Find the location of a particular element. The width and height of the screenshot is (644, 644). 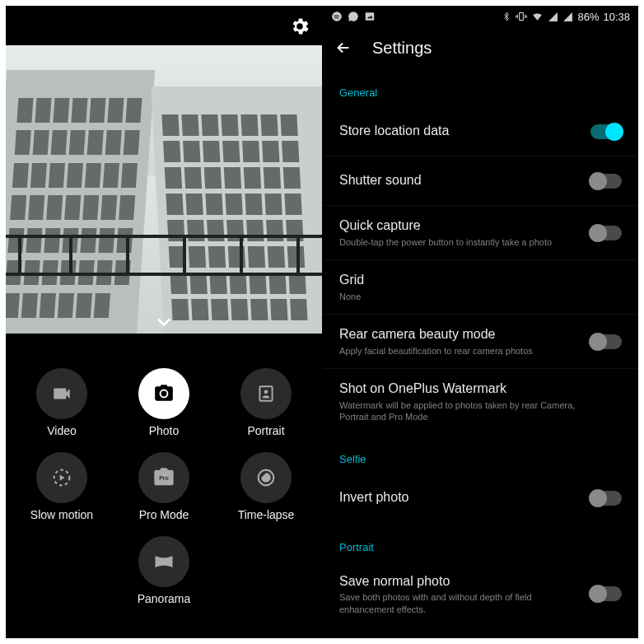

row-shutter-sound: Shutter sound is located at coordinates (481, 181).